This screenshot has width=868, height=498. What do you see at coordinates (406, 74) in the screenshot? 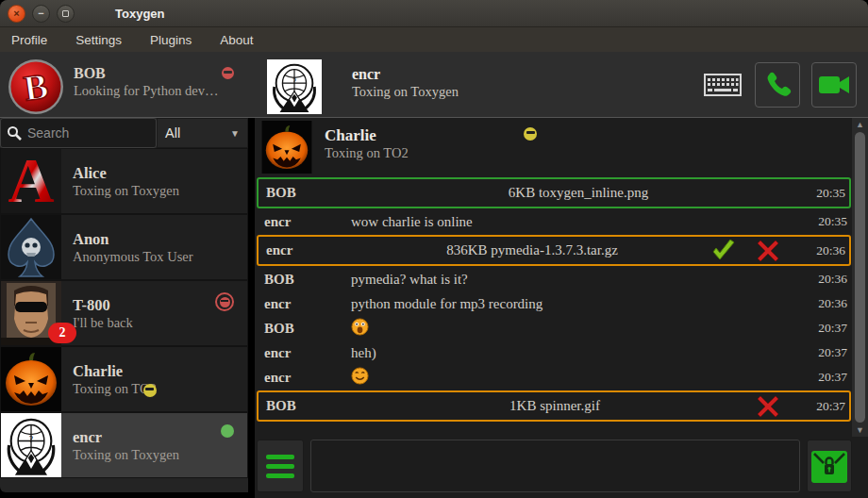
I see `active-friend-name: encr` at bounding box center [406, 74].